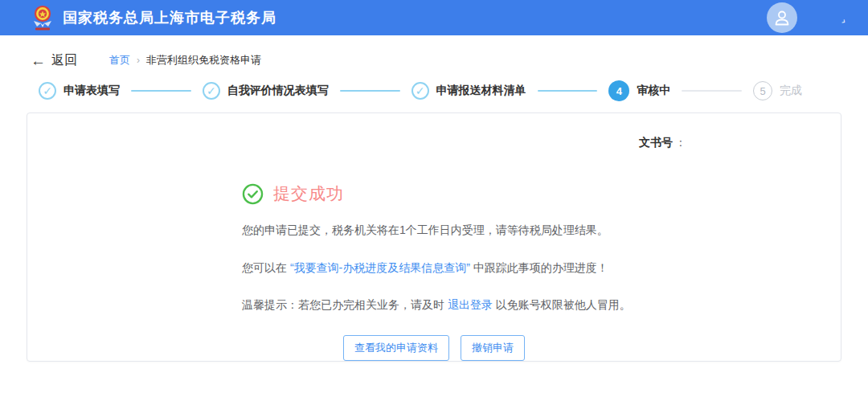  What do you see at coordinates (808, 18) in the screenshot?
I see `header-right: ⌟` at bounding box center [808, 18].